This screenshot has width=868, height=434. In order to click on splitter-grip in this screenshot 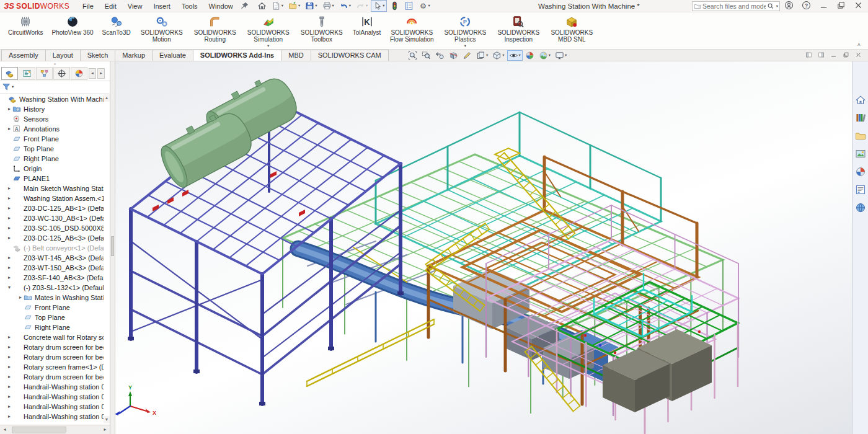, I will do `click(113, 246)`.